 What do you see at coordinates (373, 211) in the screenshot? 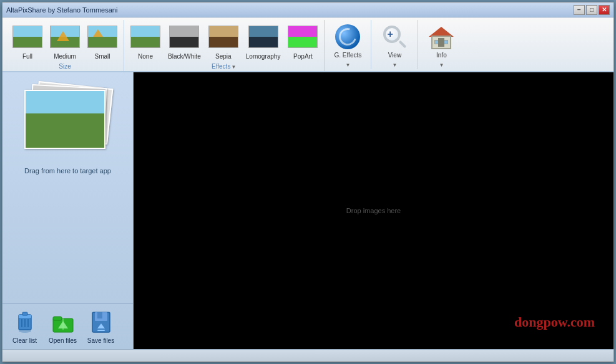
I see `drop-hint: Drop images here` at bounding box center [373, 211].